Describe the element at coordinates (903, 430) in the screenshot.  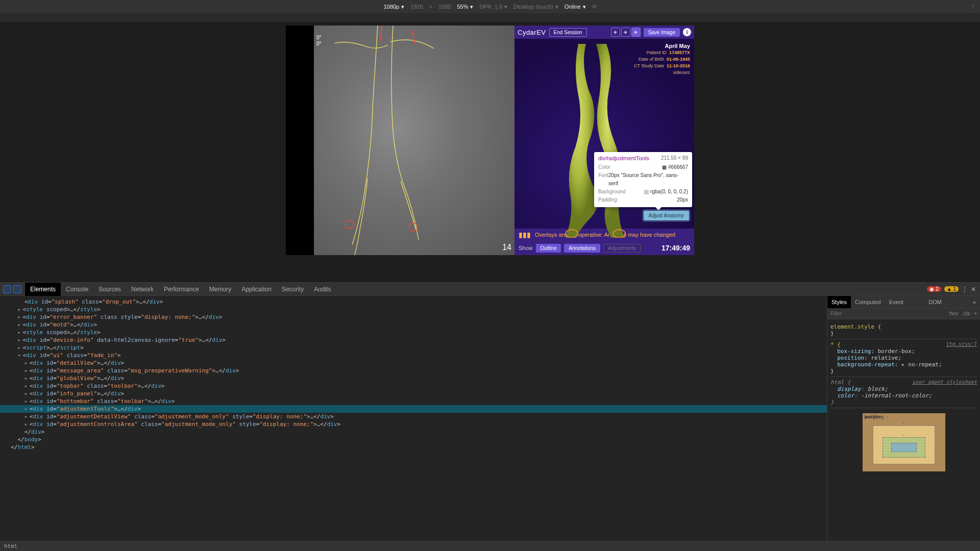
I see `css-rules: element.style { } itg.scss:7* { box-sizi…` at that location.